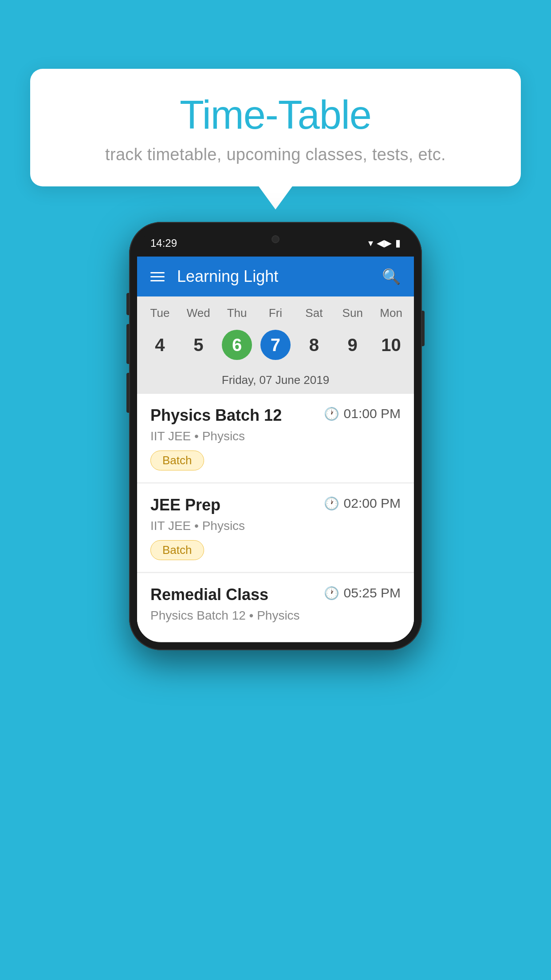 The height and width of the screenshot is (980, 551). Describe the element at coordinates (276, 436) in the screenshot. I see `item-1-subtitle: IIT JEE • Physics` at that location.